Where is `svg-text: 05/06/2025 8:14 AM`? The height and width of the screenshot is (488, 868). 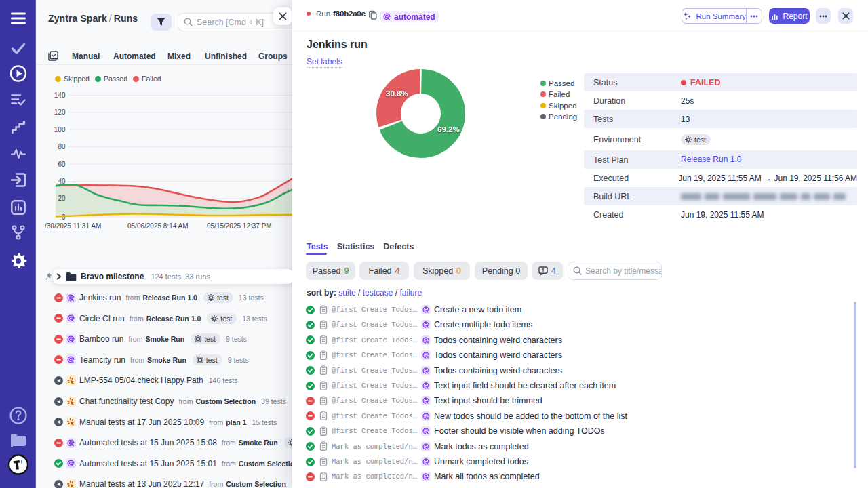
svg-text: 05/06/2025 8:14 AM is located at coordinates (158, 226).